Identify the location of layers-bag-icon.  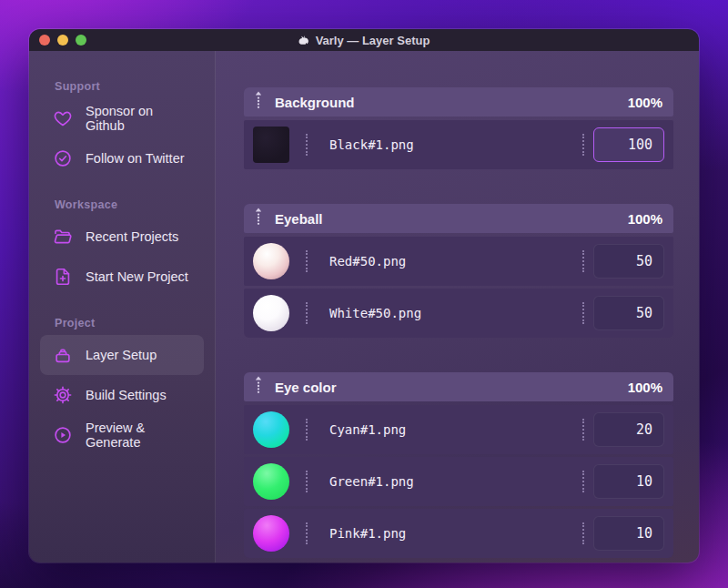
(63, 355).